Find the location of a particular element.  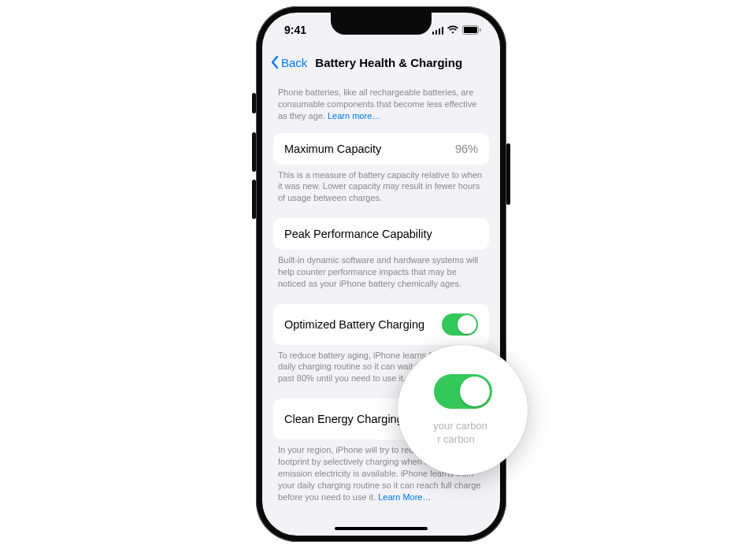

magnifier-callout: your carbon r carbon is located at coordinates (463, 410).